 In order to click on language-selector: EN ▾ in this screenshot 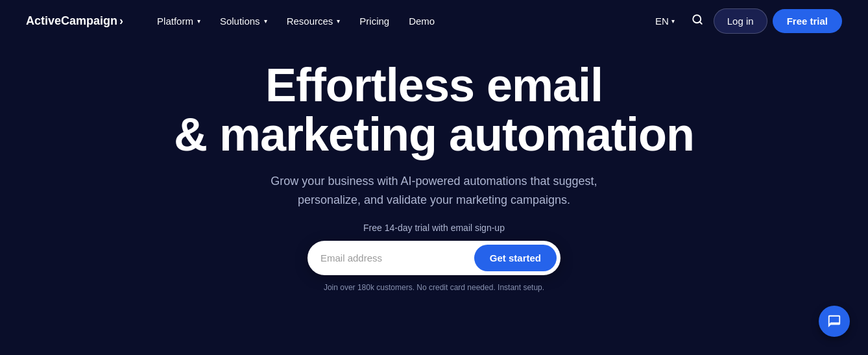, I will do `click(665, 21)`.